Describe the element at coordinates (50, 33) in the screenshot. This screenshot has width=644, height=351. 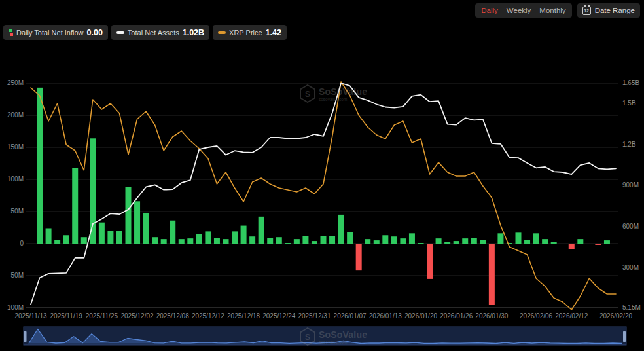
I see `legend-label: Daily Total Net Inflow` at that location.